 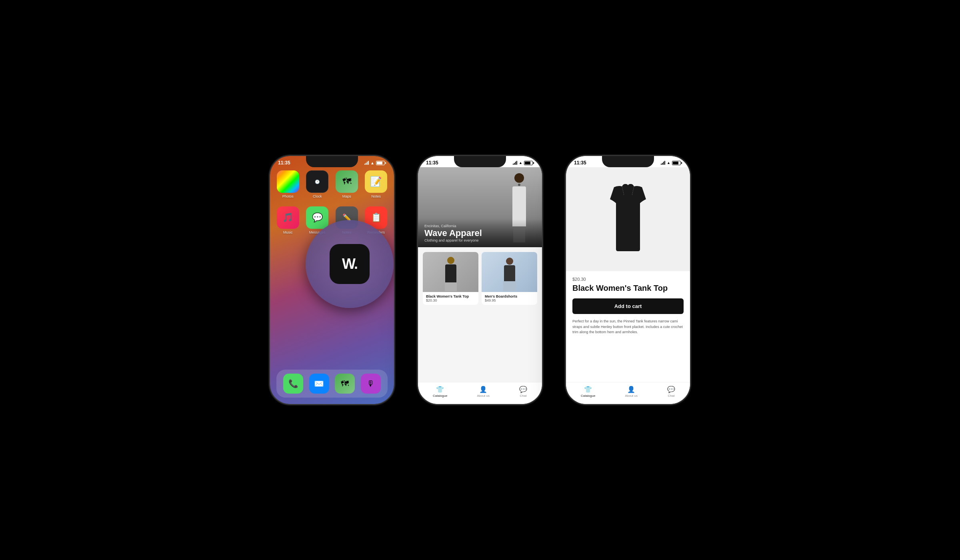 I want to click on product-img-boardshorts, so click(x=510, y=272).